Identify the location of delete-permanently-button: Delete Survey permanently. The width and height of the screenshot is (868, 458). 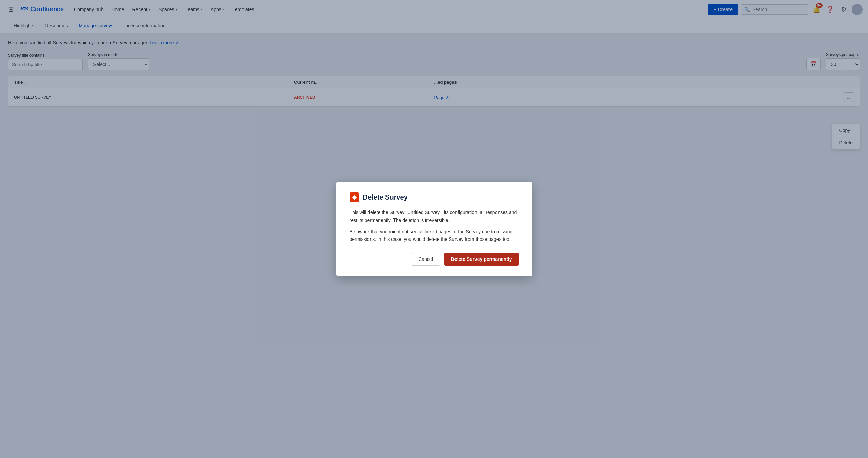
(482, 259).